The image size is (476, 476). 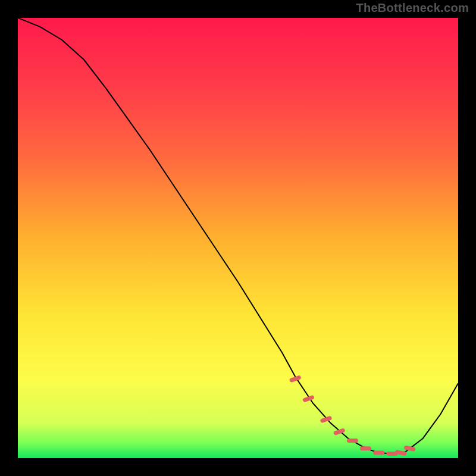 I want to click on watermark-label: TheBottleneck.com, so click(x=412, y=8).